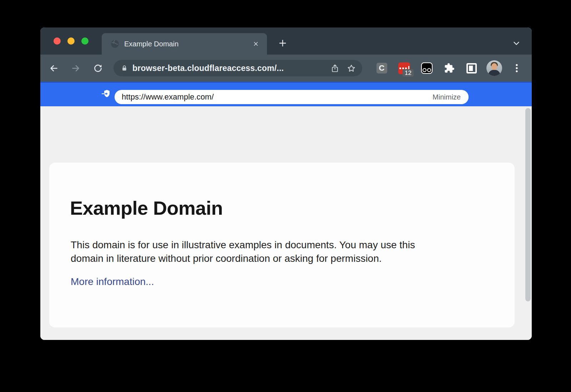 The image size is (571, 392). Describe the element at coordinates (124, 68) in the screenshot. I see `lock-icon` at that location.